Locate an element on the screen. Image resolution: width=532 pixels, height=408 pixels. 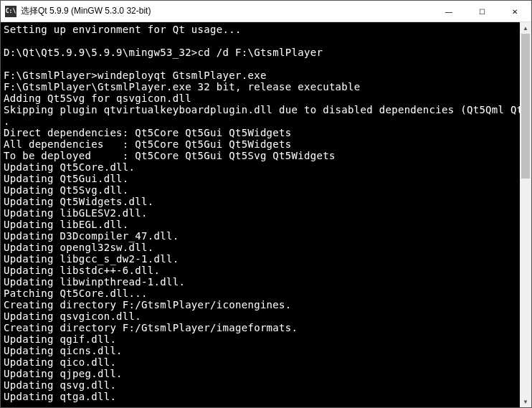
window-controls: — ☐ ✕ is located at coordinates (482, 11).